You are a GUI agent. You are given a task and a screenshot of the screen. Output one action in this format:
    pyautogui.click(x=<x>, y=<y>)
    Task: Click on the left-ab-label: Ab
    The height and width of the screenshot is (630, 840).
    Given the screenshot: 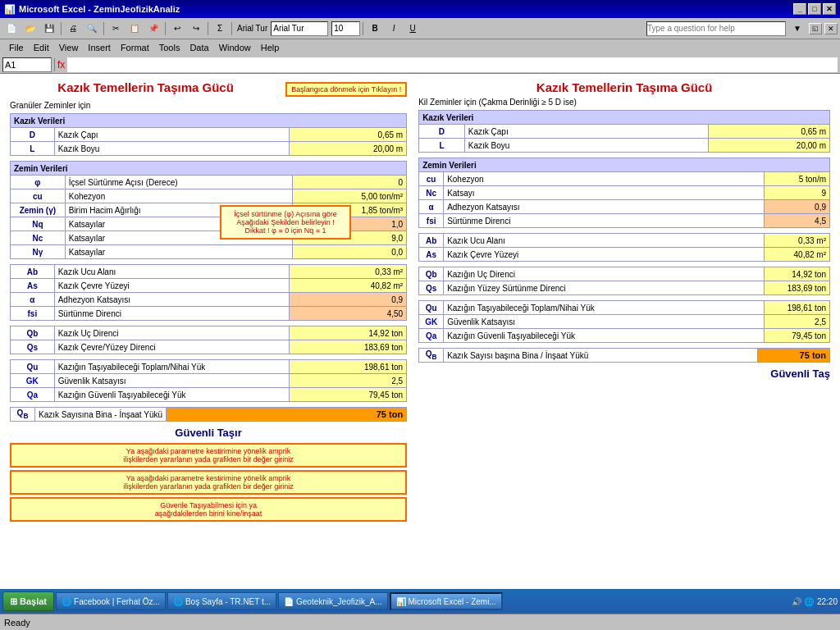 What is the action you would take?
    pyautogui.click(x=33, y=272)
    